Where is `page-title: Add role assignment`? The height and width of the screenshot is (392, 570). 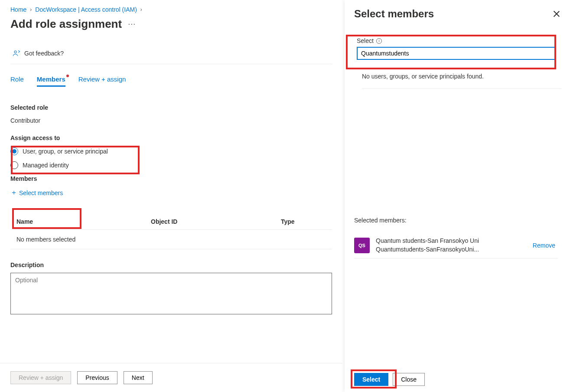
page-title: Add role assignment is located at coordinates (66, 24).